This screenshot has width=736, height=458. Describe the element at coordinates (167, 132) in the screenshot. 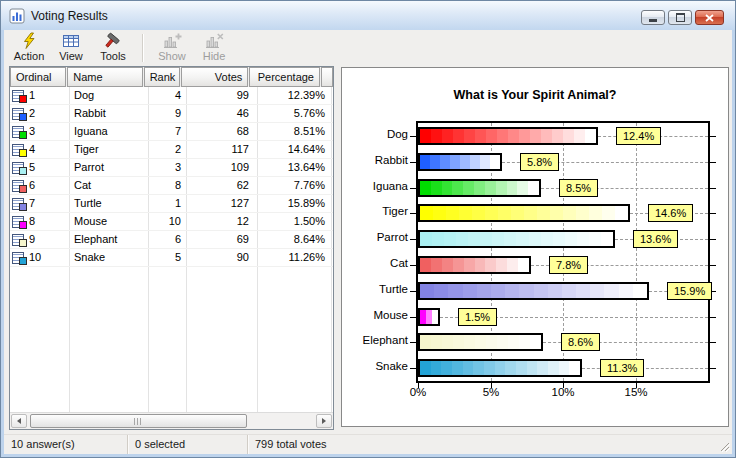

I see `cell-rank: 7` at that location.